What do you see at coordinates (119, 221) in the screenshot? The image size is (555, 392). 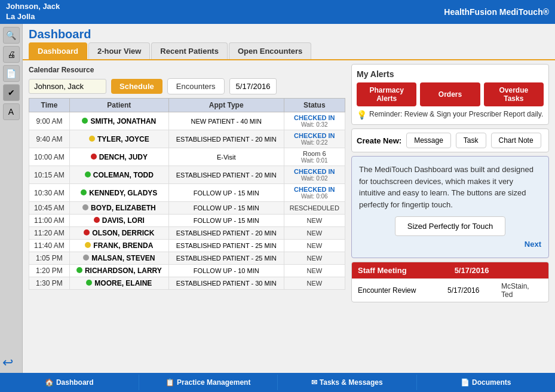 I see `patient-cell: DAVIS, LORI` at bounding box center [119, 221].